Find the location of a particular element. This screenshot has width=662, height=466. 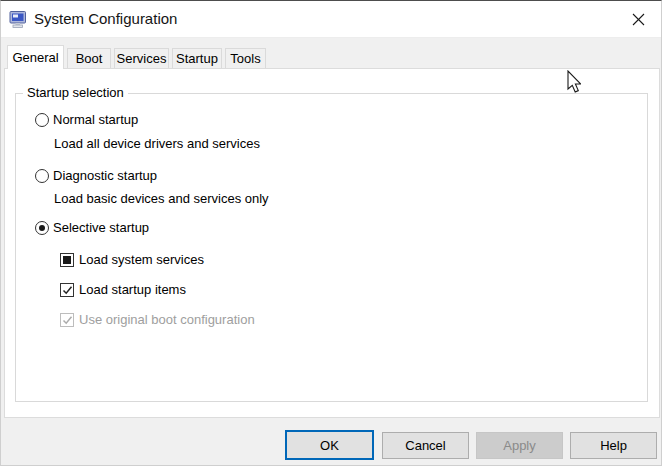

apply-button: Apply is located at coordinates (520, 446).